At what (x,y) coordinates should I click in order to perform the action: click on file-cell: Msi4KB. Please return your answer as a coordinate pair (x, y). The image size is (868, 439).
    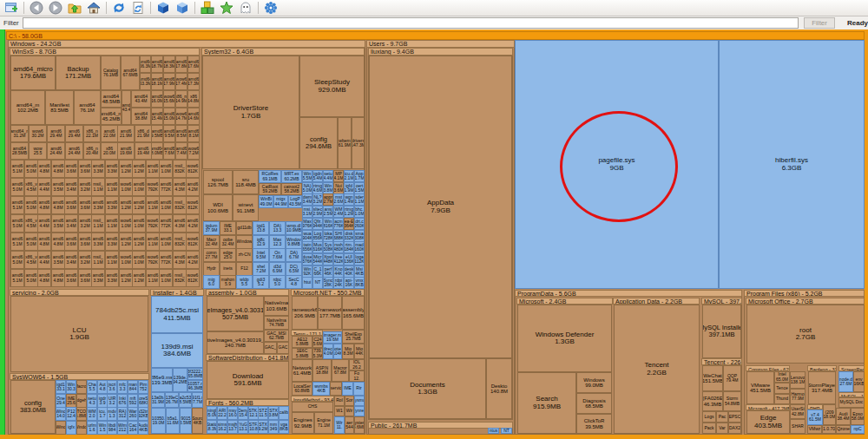
    Looking at the image, I should click on (359, 272).